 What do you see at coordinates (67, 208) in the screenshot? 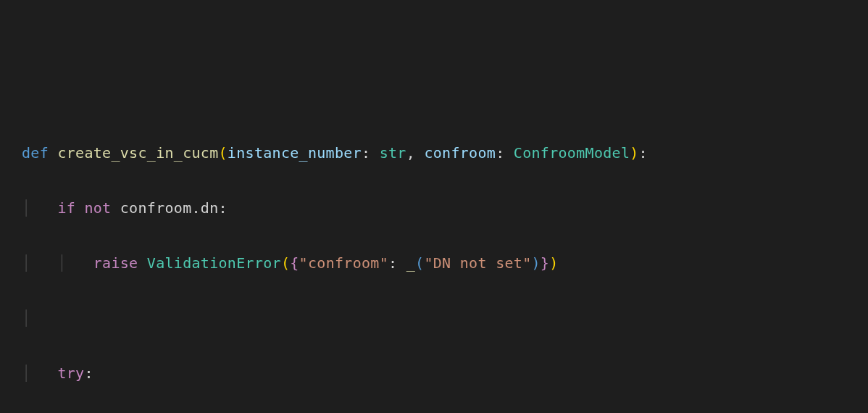
I see `keyword-if: if` at bounding box center [67, 208].